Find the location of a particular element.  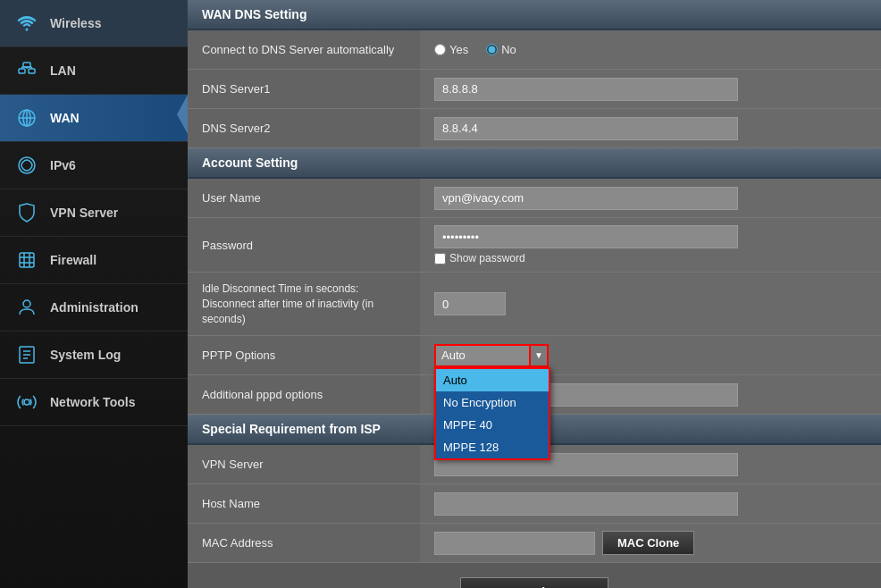

sidebar-item-wireless-label: Wireless is located at coordinates (75, 23).